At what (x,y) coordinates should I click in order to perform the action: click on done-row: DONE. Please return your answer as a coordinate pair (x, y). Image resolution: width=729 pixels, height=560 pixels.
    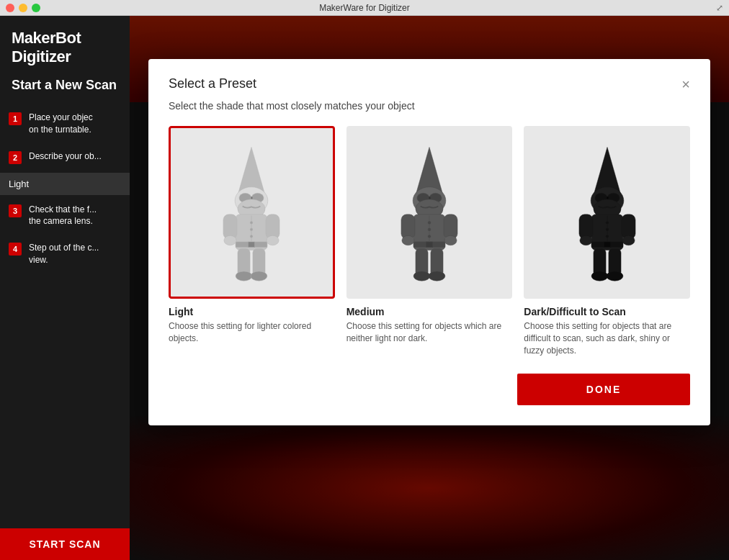
    Looking at the image, I should click on (429, 389).